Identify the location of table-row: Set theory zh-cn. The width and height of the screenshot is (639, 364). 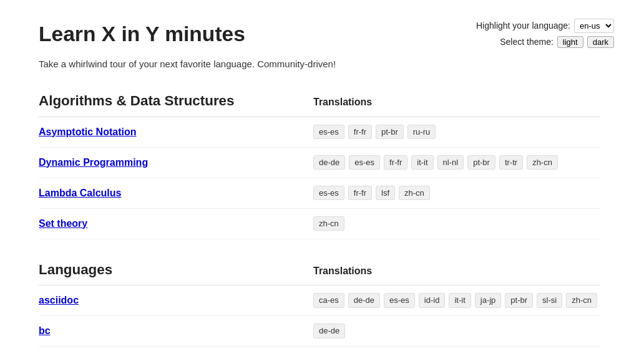
(320, 224).